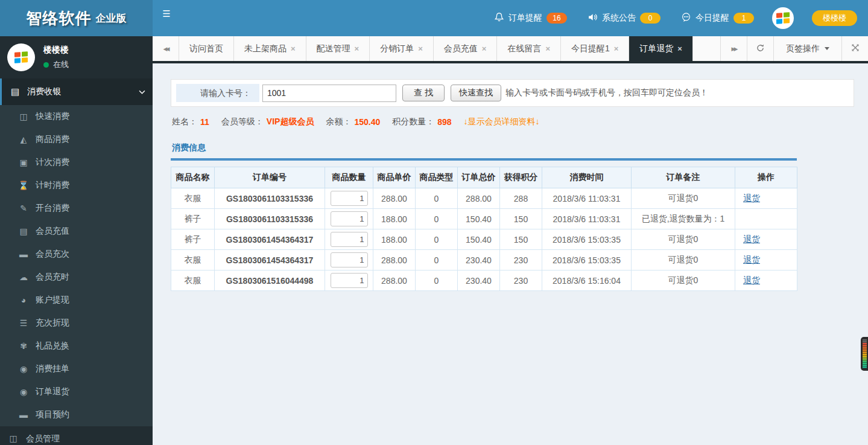 Image resolution: width=868 pixels, height=445 pixels. What do you see at coordinates (24, 139) in the screenshot?
I see `binoculars-icon: ◭` at bounding box center [24, 139].